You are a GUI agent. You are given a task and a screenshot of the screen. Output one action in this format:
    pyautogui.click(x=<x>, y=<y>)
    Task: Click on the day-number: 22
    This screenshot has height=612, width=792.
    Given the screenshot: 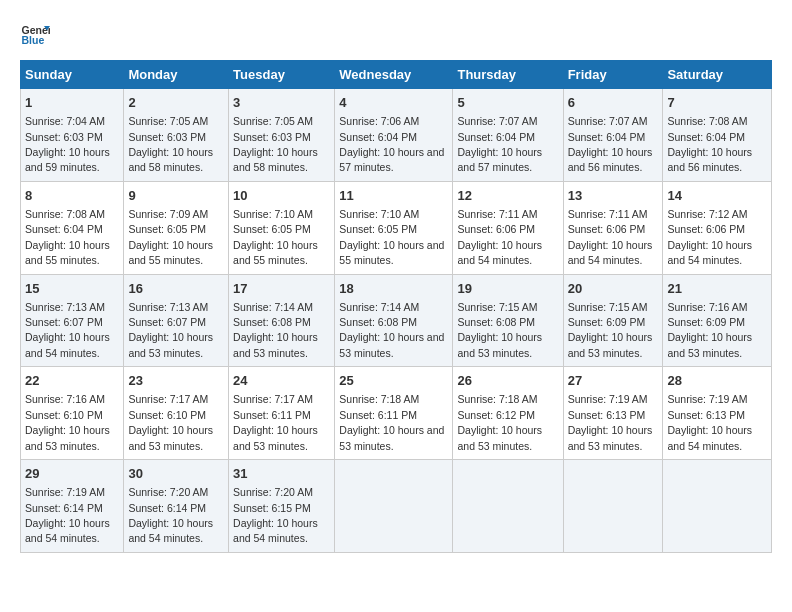 What is the action you would take?
    pyautogui.click(x=72, y=381)
    